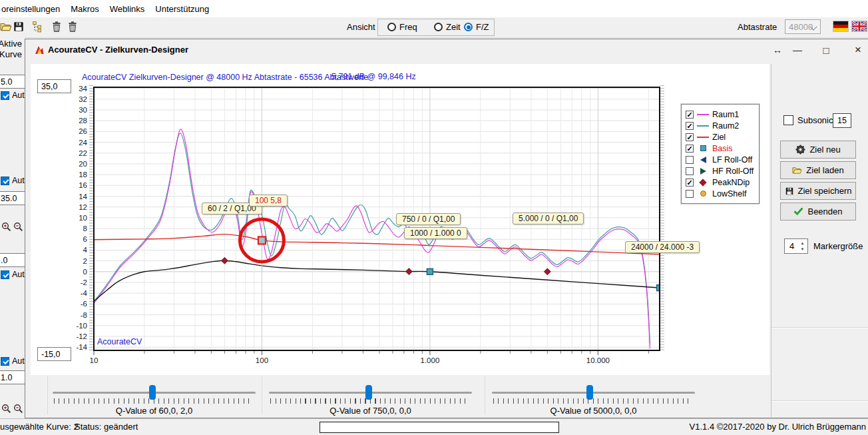  Describe the element at coordinates (13, 181) in the screenshot. I see `auto-checkbox-2: Auto` at that location.